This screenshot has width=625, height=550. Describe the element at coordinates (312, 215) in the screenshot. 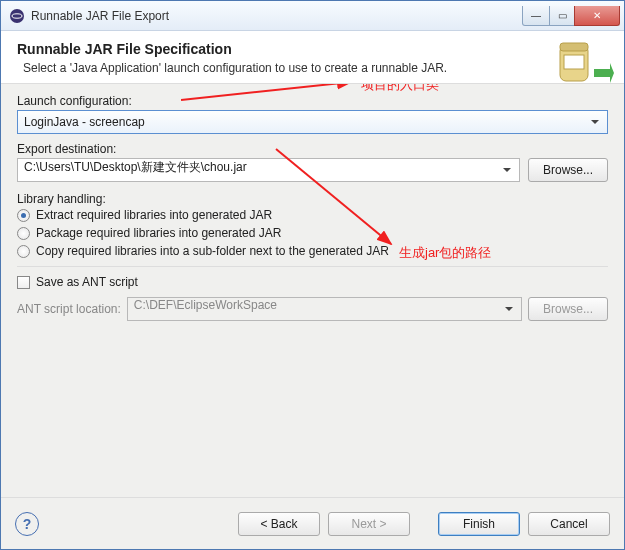

I see `library-opt-extract: Extract required libraries into generate…` at that location.